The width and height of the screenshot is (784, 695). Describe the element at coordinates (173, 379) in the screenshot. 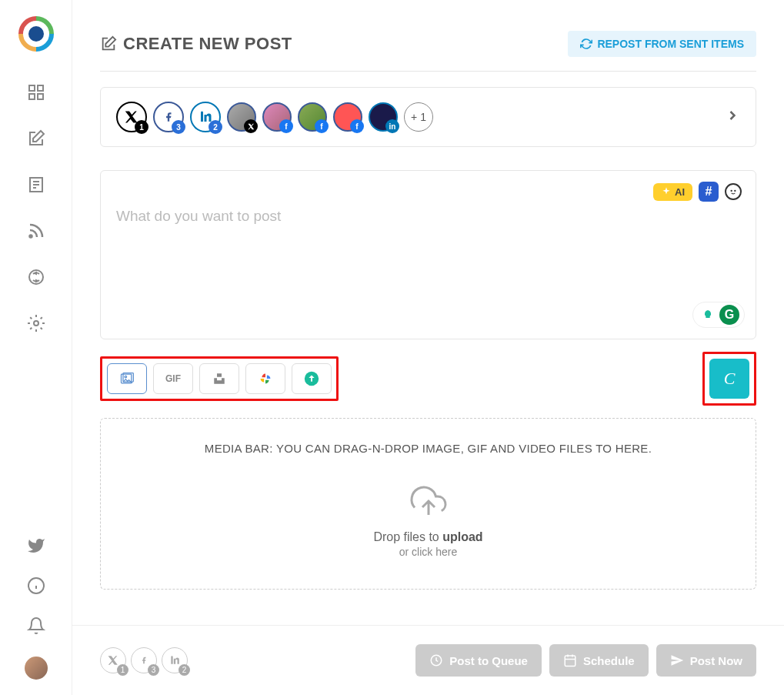

I see `gif-label: GIF` at that location.